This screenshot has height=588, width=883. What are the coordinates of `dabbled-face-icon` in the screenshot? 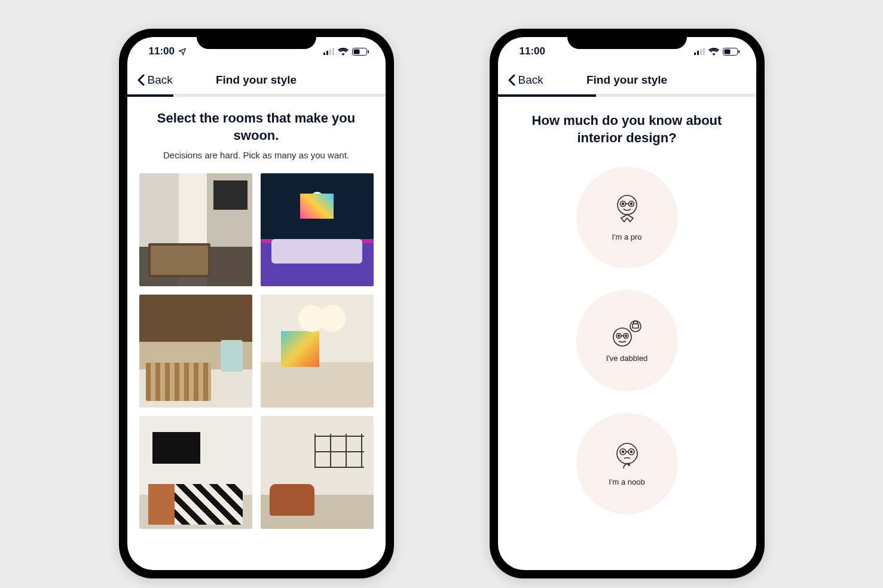 It's located at (627, 333).